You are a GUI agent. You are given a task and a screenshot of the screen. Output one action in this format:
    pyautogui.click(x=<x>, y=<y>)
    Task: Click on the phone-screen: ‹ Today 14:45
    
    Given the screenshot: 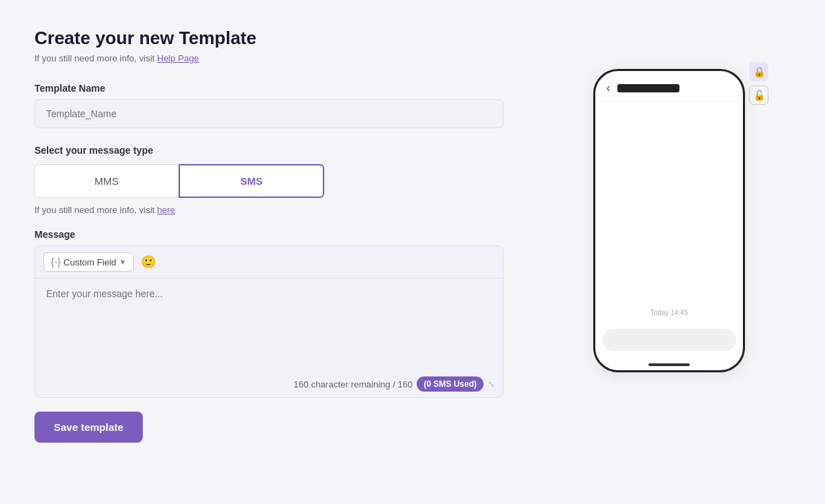 What is the action you would take?
    pyautogui.click(x=669, y=221)
    